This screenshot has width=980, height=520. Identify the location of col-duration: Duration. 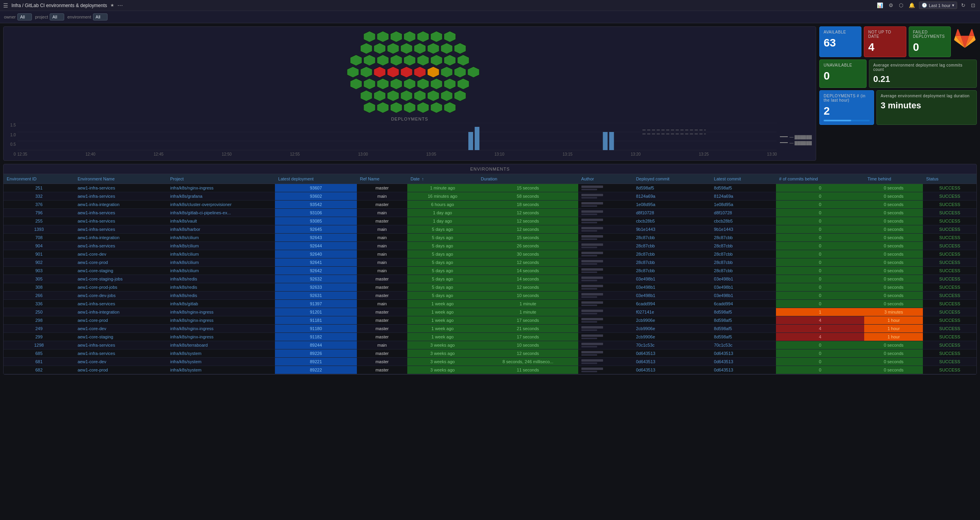
(528, 179).